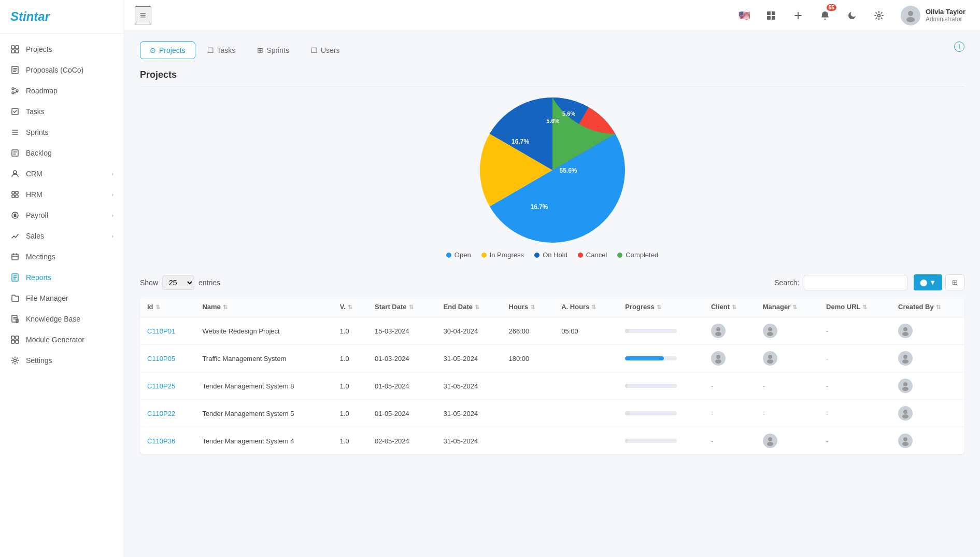 This screenshot has width=980, height=557. Describe the element at coordinates (928, 282) in the screenshot. I see `filter-button: ⬤ ▼` at that location.